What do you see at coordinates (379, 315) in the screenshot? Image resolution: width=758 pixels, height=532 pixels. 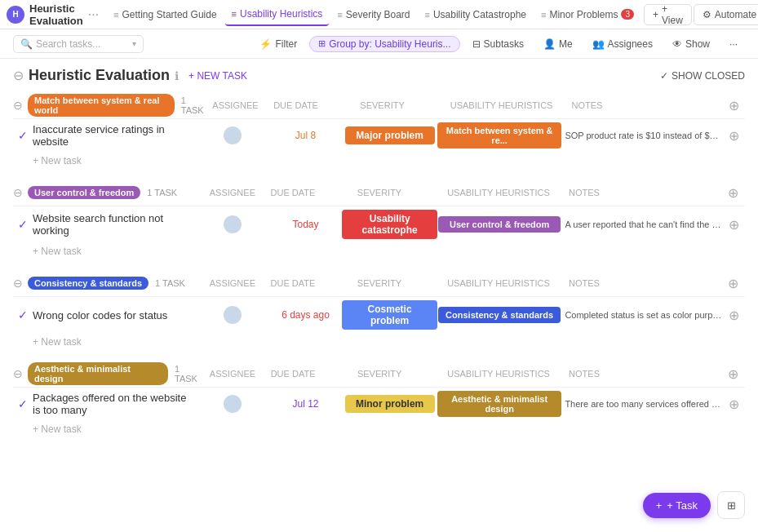 I see `table-row: ✓ Wrong color codes for status 6 days ag…` at bounding box center [379, 315].